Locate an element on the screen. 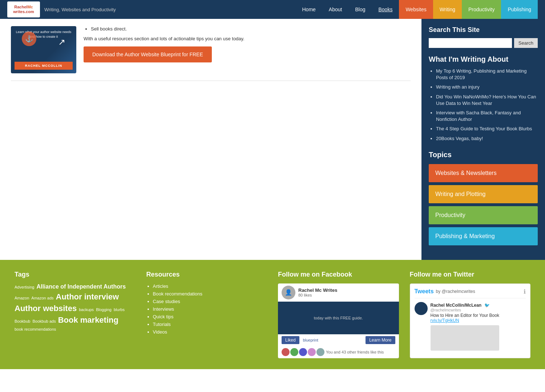 The height and width of the screenshot is (392, 545). anchor-icon: ⚓ is located at coordinates (29, 39).